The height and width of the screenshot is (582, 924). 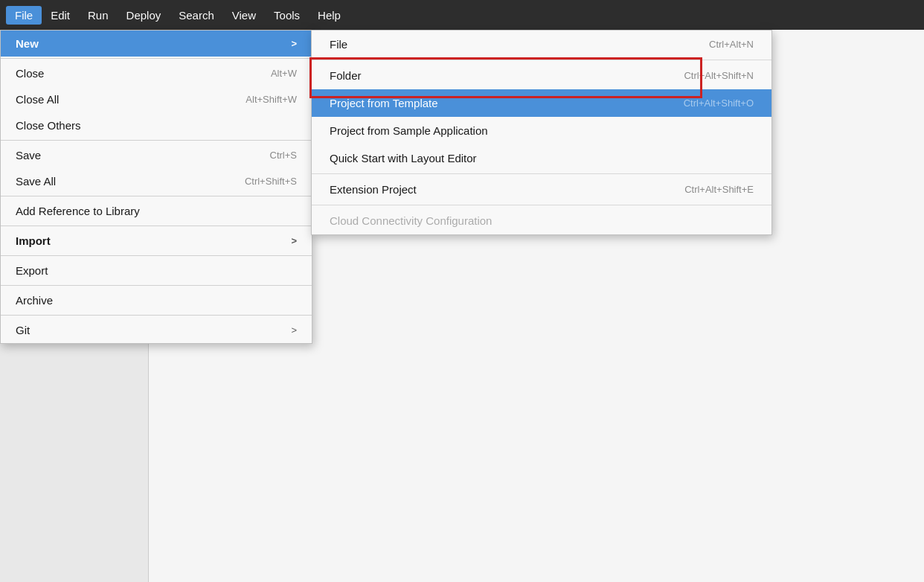 What do you see at coordinates (33, 241) in the screenshot?
I see `menu-item-import-label: Import` at bounding box center [33, 241].